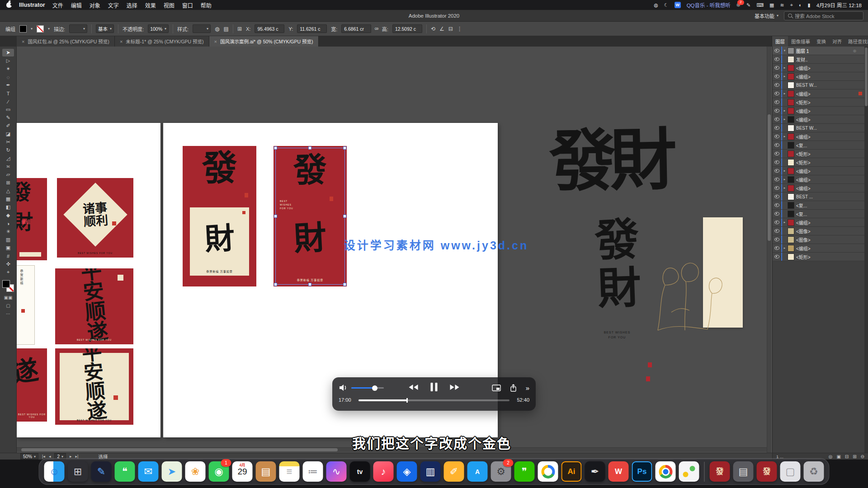  What do you see at coordinates (430, 472) in the screenshot?
I see `dock-stocks: ▥` at bounding box center [430, 472].